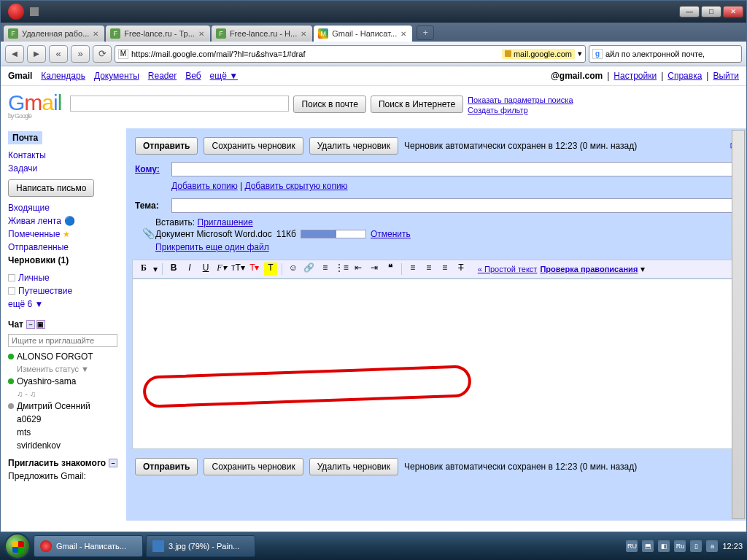 The height and width of the screenshot is (560, 747). Describe the element at coordinates (648, 546) in the screenshot. I see `tray-icon: ⬒` at that location.